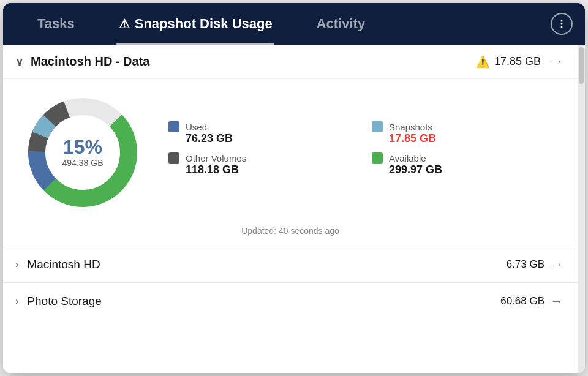 Image resolution: width=588 pixels, height=376 pixels. Describe the element at coordinates (483, 62) in the screenshot. I see `warning-icon: ⚠️` at that location.